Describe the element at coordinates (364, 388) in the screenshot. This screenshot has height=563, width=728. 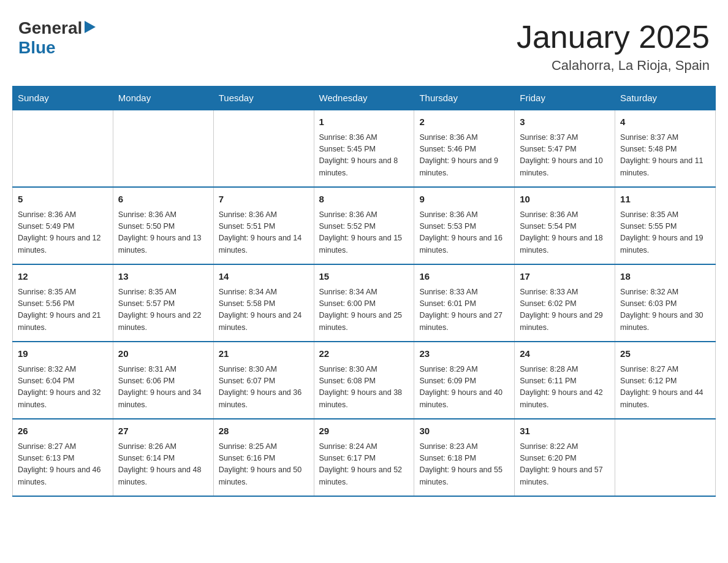
I see `day-info: Sunrise: 8:30 AMSunset: 6:08 PMDaylight:…` at that location.